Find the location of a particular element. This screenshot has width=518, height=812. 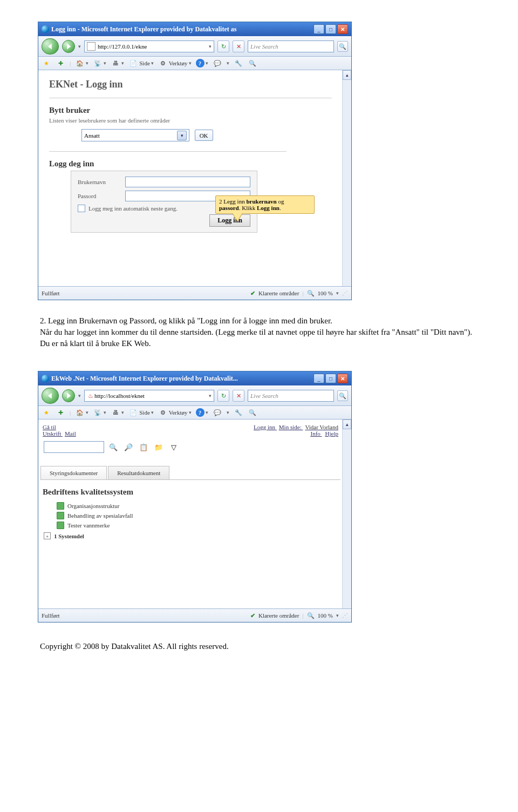

nav-info: Info is located at coordinates (315, 434).